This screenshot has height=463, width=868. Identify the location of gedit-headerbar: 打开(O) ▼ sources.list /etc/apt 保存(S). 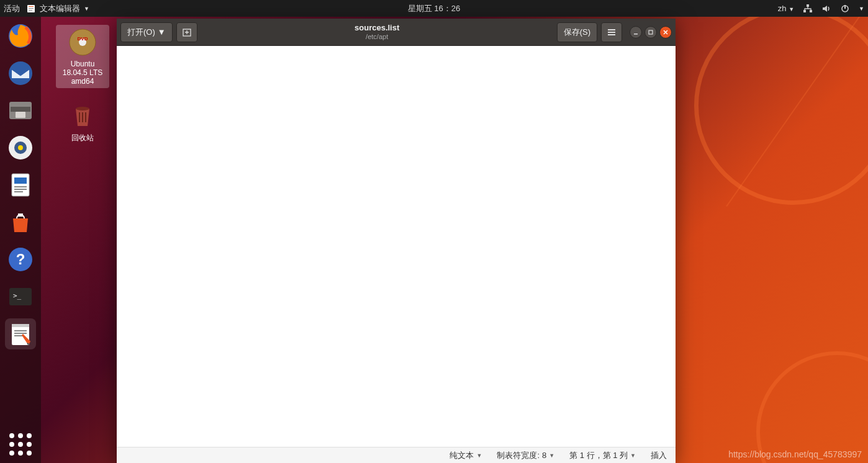
(396, 32).